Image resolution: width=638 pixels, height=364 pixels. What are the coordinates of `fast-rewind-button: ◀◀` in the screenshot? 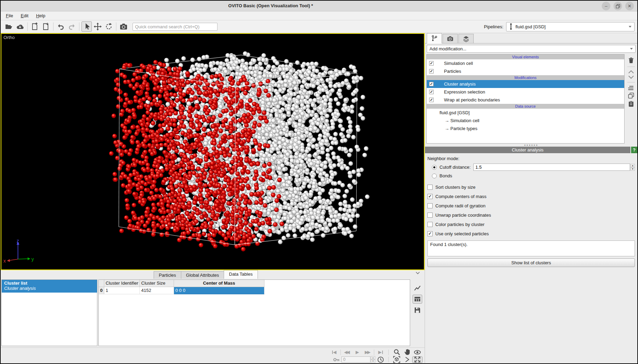 It's located at (347, 352).